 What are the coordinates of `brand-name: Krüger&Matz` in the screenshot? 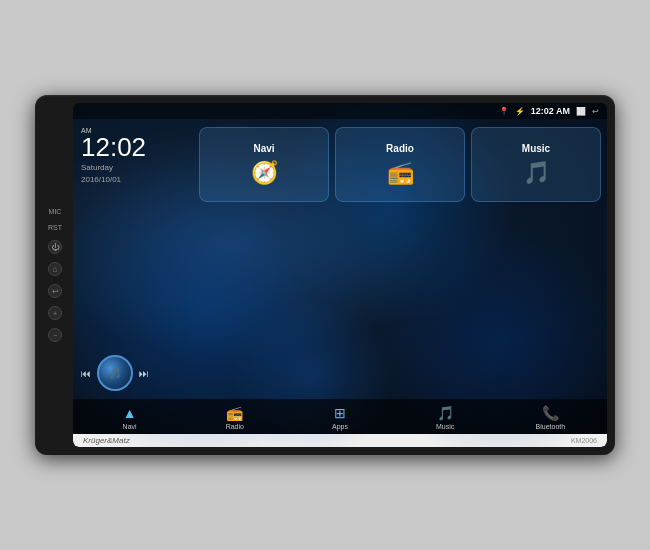 It's located at (106, 440).